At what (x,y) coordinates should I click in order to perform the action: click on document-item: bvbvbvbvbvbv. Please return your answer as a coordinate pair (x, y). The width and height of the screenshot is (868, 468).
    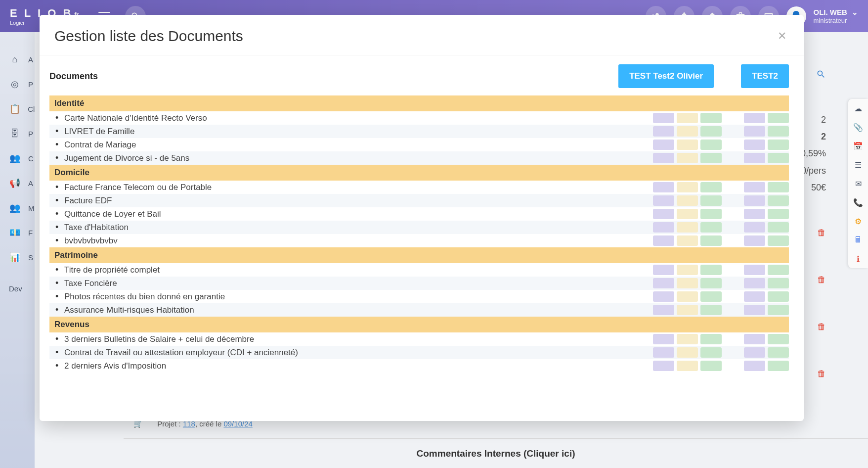
    Looking at the image, I should click on (419, 240).